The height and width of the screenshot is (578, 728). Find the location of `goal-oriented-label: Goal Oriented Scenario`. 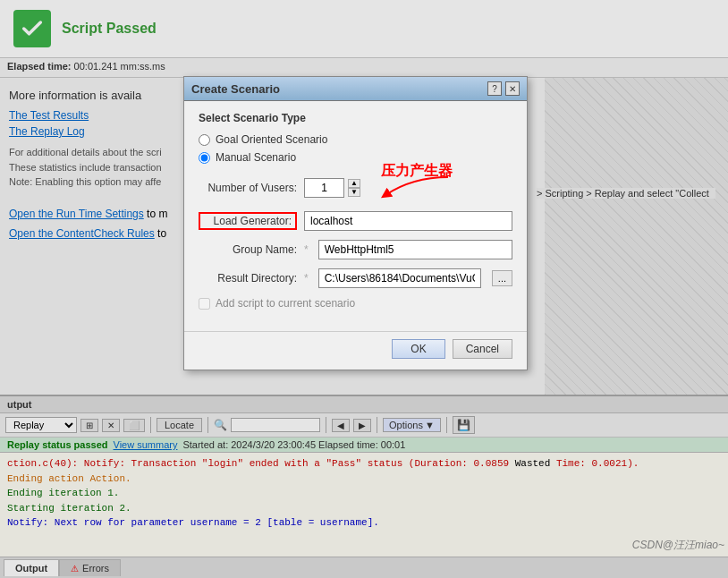

goal-oriented-label: Goal Oriented Scenario is located at coordinates (272, 140).